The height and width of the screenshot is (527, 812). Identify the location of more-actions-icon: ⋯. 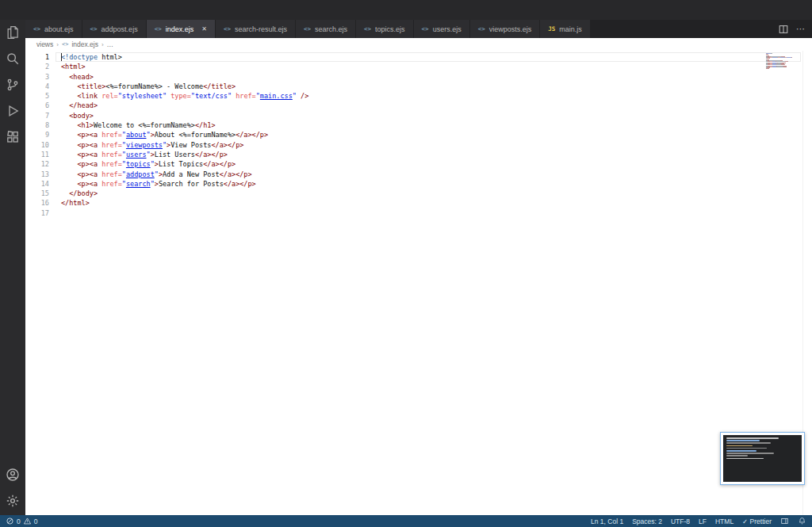
(801, 29).